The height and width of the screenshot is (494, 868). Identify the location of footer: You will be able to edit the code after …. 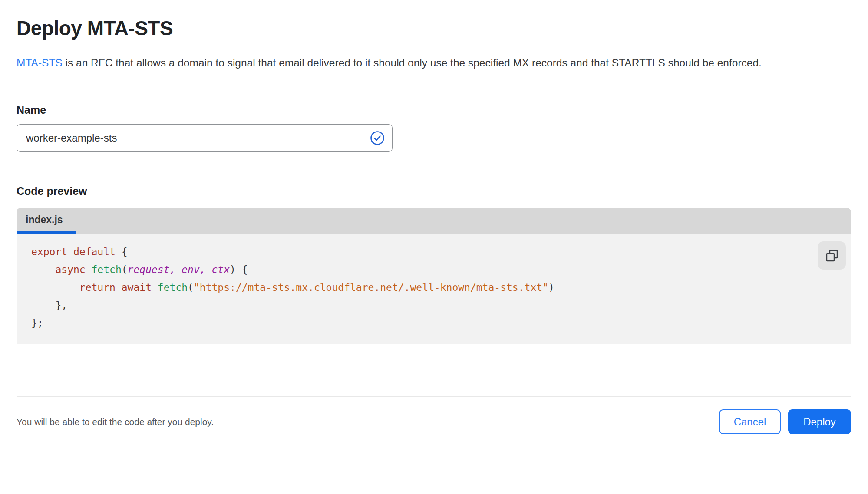
(434, 422).